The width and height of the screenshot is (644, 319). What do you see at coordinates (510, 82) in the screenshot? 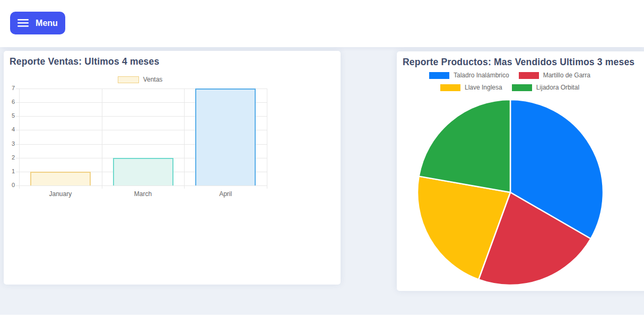
I see `pie-chart-legend: Taladro InalámbricoMartillo de GarraLlav…` at bounding box center [510, 82].